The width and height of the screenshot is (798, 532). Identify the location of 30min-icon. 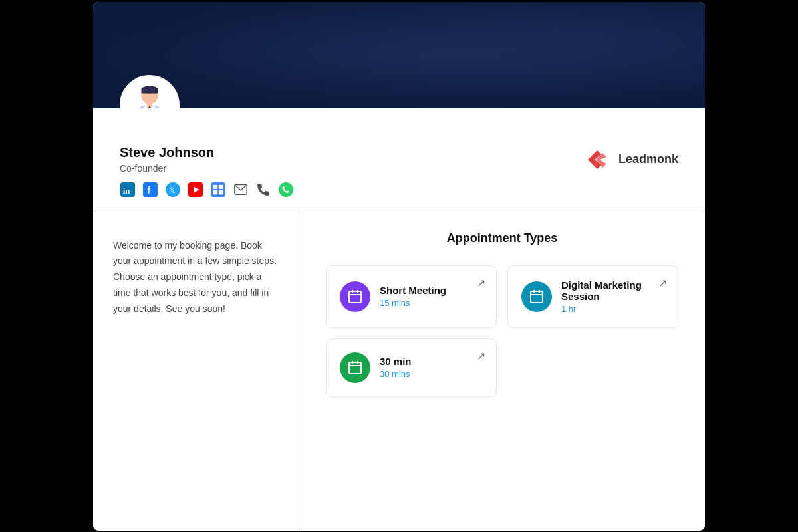
(355, 368).